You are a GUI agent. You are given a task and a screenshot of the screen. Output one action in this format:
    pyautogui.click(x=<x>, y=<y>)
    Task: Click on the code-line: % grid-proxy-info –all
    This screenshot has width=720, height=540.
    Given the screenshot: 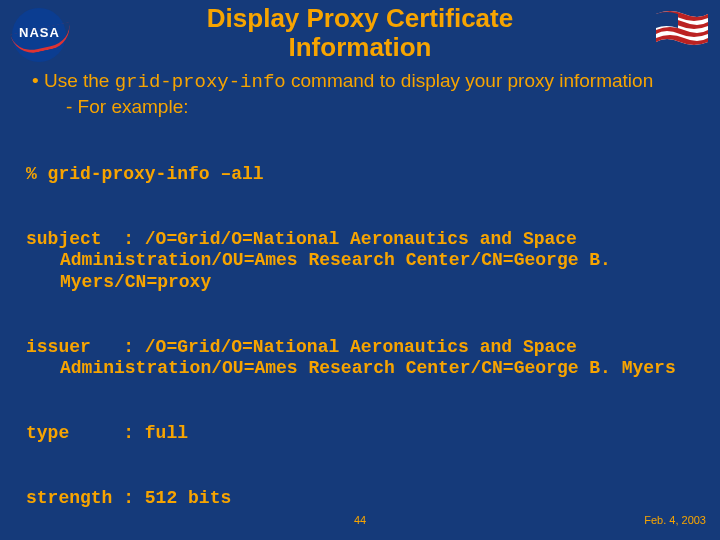 What is the action you would take?
    pyautogui.click(x=360, y=175)
    